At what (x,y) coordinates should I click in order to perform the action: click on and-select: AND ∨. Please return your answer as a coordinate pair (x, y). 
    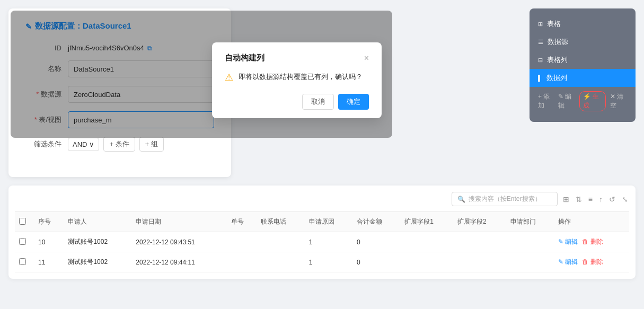
    Looking at the image, I should click on (84, 144).